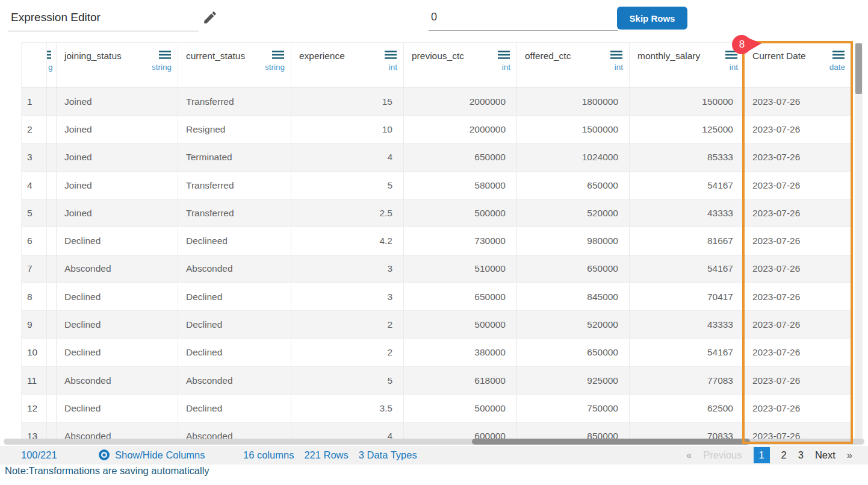 The width and height of the screenshot is (868, 485). Describe the element at coordinates (107, 471) in the screenshot. I see `autosave-note: Note:Transformations are saving automati…` at that location.